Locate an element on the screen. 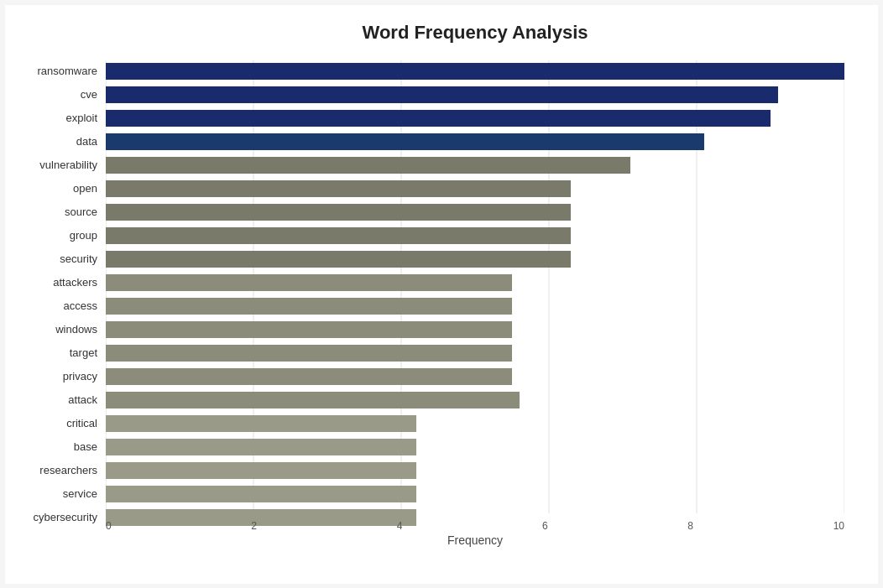 Image resolution: width=883 pixels, height=588 pixels. bar-label: windows is located at coordinates (60, 329).